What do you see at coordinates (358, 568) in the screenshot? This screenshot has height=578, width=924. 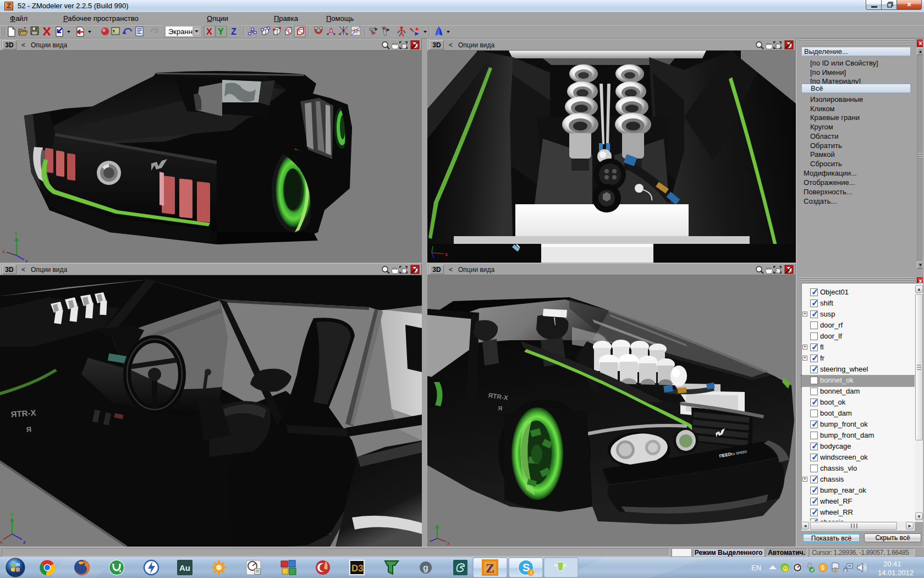 I see `svg-text: D3` at bounding box center [358, 568].